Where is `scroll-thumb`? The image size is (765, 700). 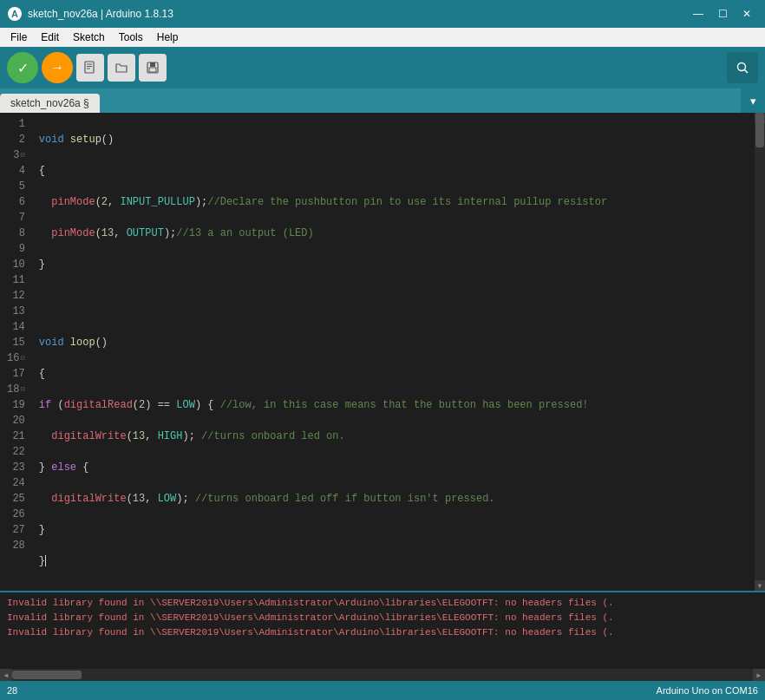 scroll-thumb is located at coordinates (760, 130).